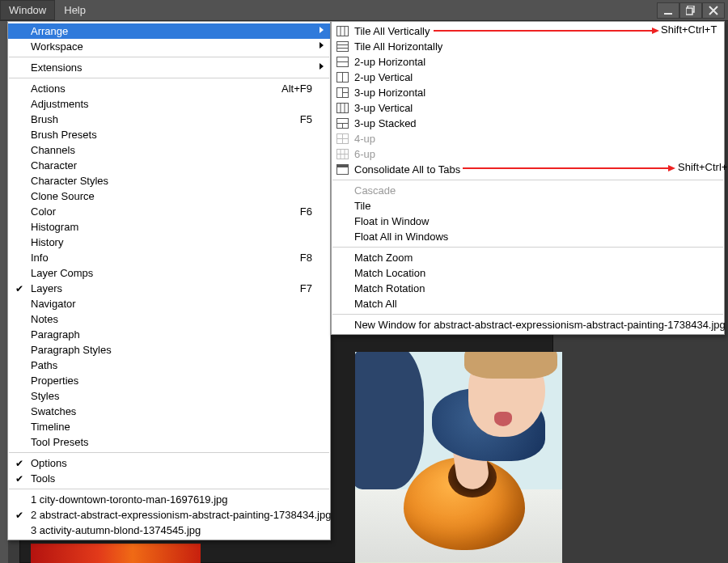 The height and width of the screenshot is (563, 728). Describe the element at coordinates (306, 120) in the screenshot. I see `menu-shortcut: F5` at that location.